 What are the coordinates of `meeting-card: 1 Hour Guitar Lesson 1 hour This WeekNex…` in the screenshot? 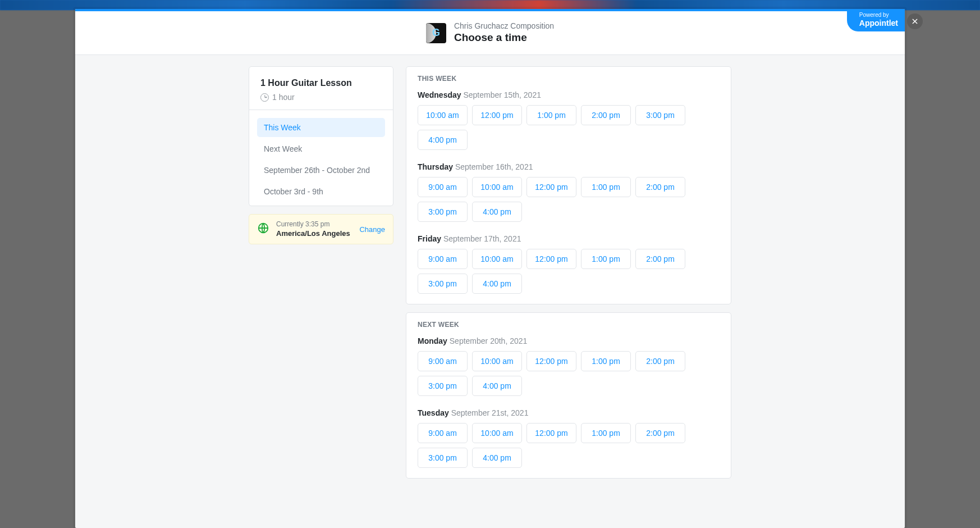 It's located at (321, 136).